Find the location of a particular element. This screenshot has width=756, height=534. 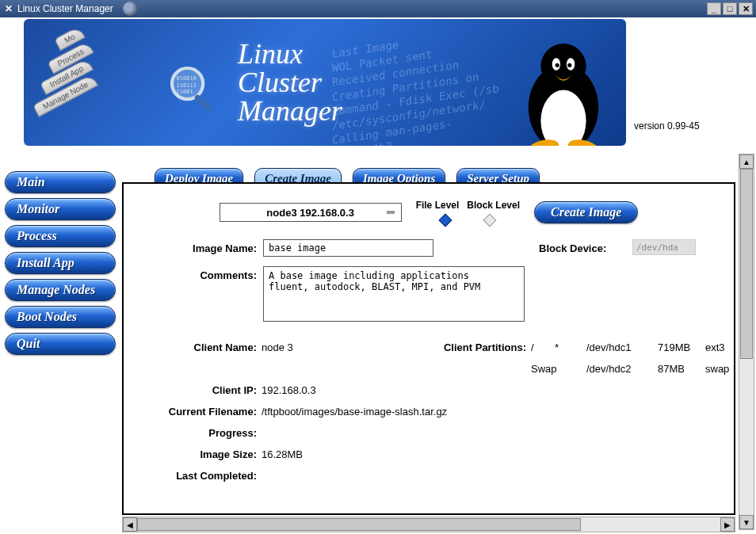

version-label: version 0.99-45 is located at coordinates (667, 126).